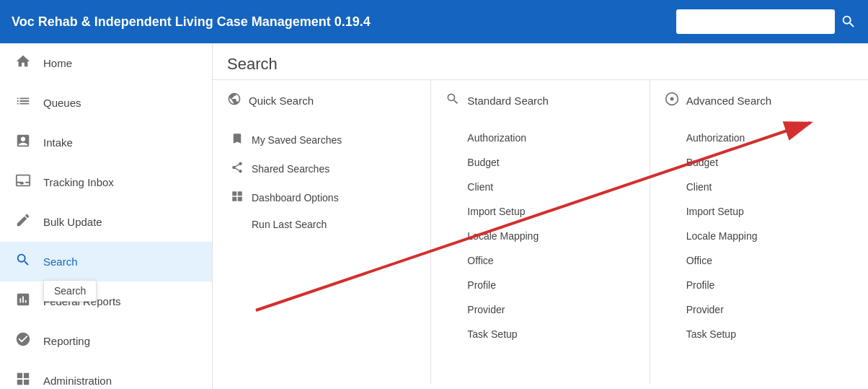 The width and height of the screenshot is (868, 389). I want to click on adv-task-setup: Task Setup, so click(759, 334).